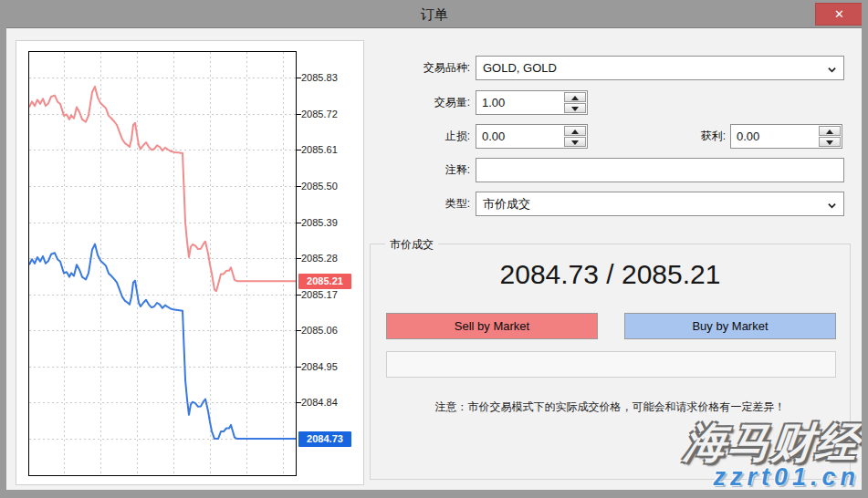 This screenshot has height=498, width=868. Describe the element at coordinates (610, 407) in the screenshot. I see `note-text: 注意：市价交易模式下的实际成交价格，可能会和请求价格有一定差异！` at that location.